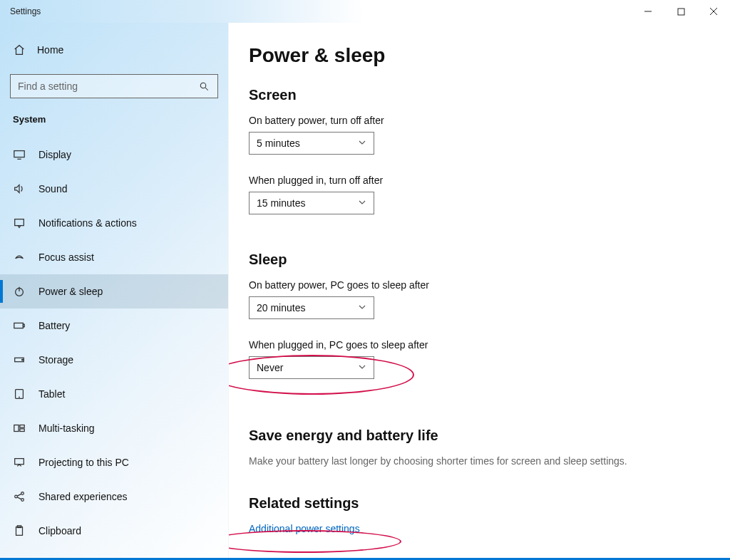  Describe the element at coordinates (67, 428) in the screenshot. I see `sidebar-item-label: Multi-tasking` at that location.